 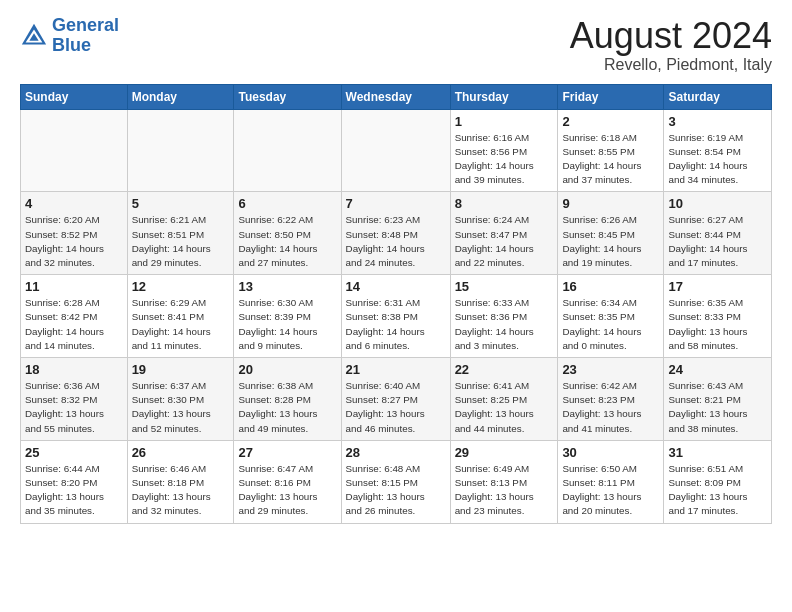 What do you see at coordinates (504, 324) in the screenshot?
I see `day-info: Sunrise: 6:33 AM Sunset: 8:36 PM Dayligh…` at bounding box center [504, 324].